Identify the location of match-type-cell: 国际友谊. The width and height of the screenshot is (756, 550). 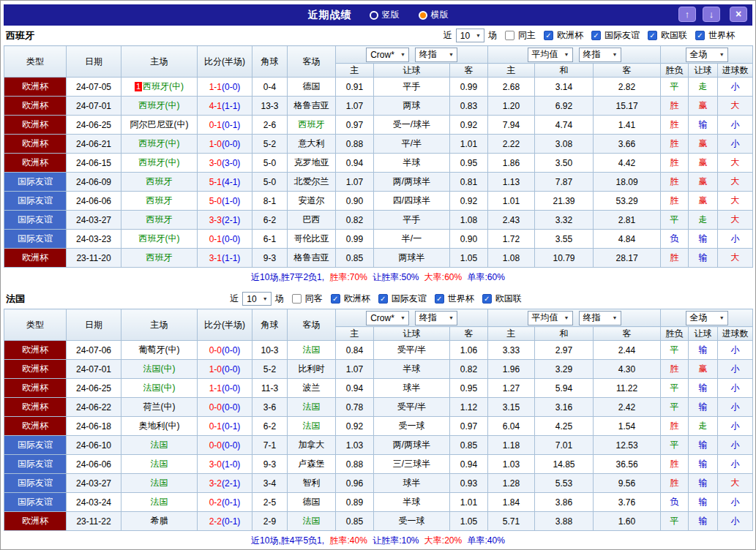
(35, 201).